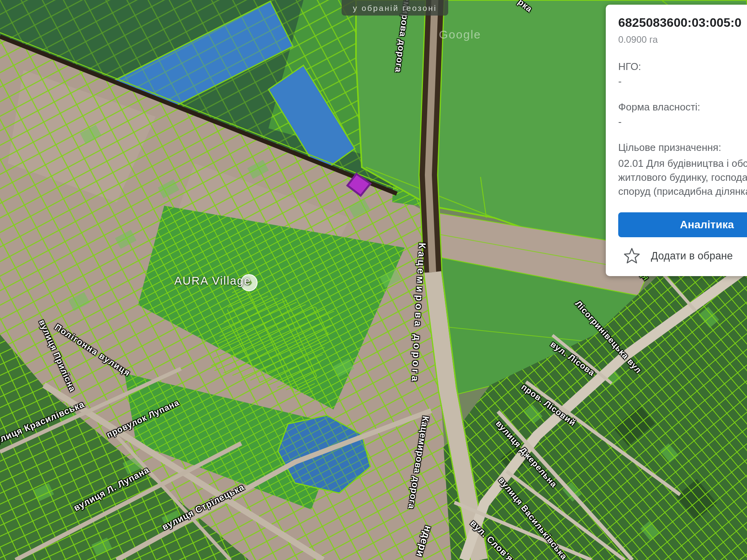 The width and height of the screenshot is (747, 560). I want to click on place-icon, so click(249, 283).